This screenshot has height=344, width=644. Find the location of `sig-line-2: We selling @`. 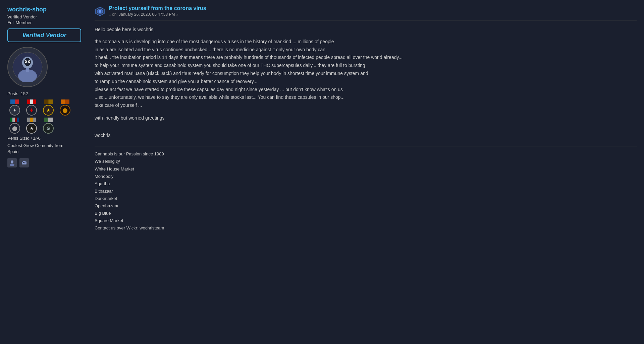

sig-line-2: We selling @ is located at coordinates (366, 161).